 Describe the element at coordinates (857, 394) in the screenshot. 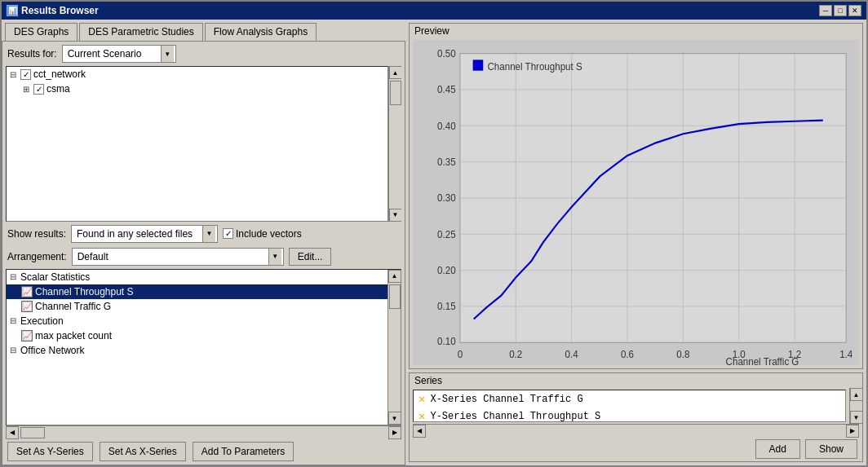

I see `series-scroll-up: ▲` at that location.